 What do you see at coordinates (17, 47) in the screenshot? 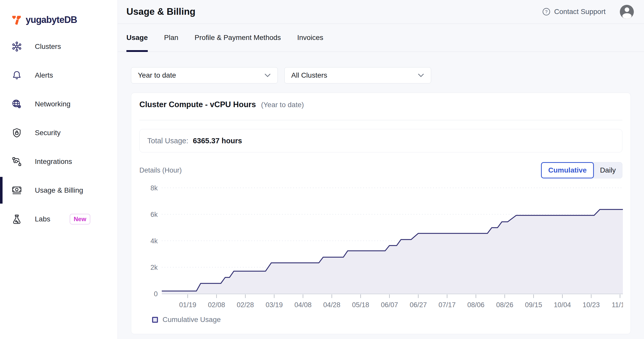
I see `clusters-icon` at bounding box center [17, 47].